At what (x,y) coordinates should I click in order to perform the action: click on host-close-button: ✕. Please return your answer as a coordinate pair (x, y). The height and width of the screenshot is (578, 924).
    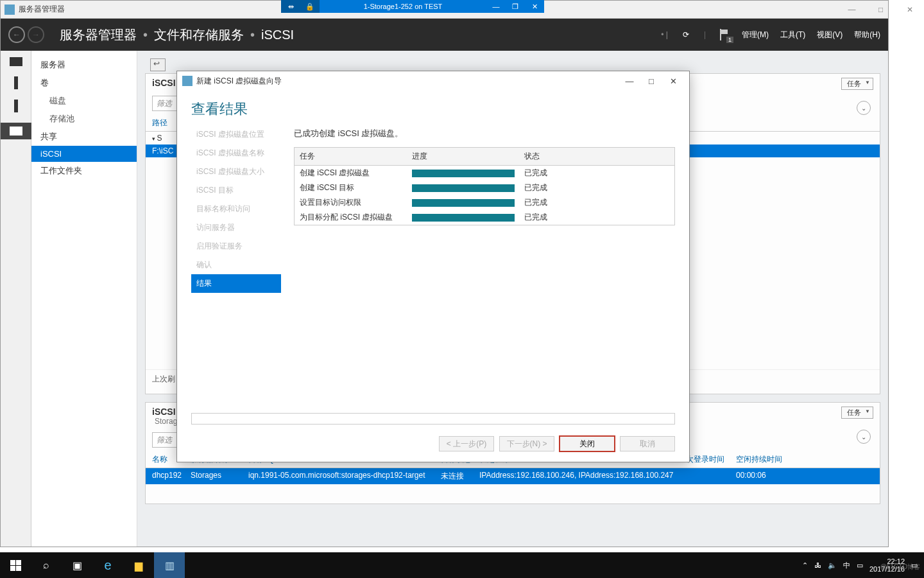
    Looking at the image, I should click on (910, 10).